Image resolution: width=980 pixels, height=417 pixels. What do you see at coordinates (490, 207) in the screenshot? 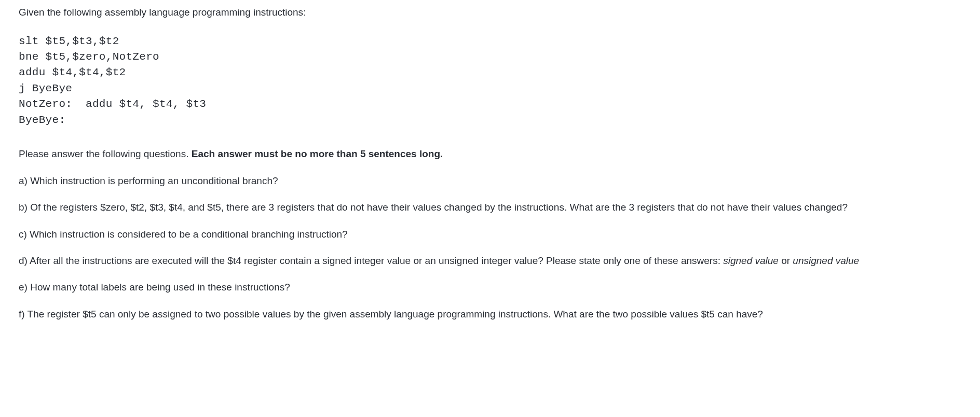
I see `question-b: b) Of the registers $zero, $t2, $t3, $t4…` at bounding box center [490, 207].